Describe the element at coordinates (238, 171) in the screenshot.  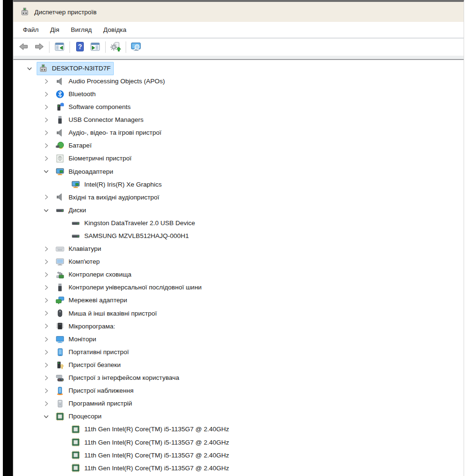
I see `tree-row: Відеоадаптери` at that location.